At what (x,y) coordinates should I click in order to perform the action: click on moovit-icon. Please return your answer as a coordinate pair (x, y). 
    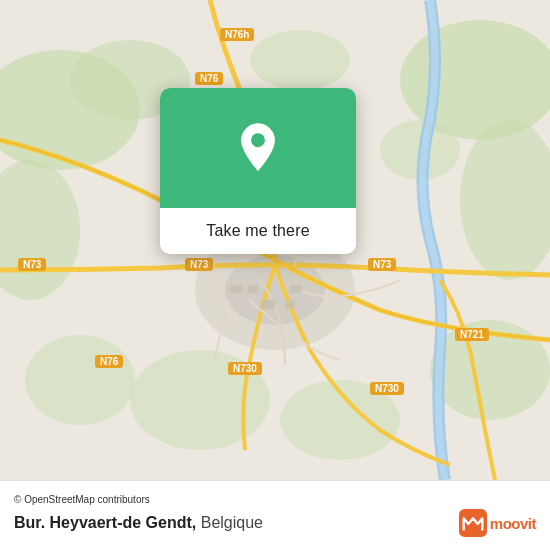
    Looking at the image, I should click on (473, 523).